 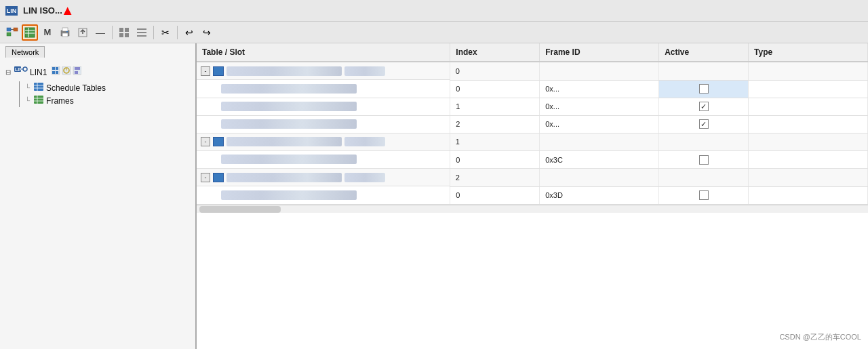 What do you see at coordinates (599, 178) in the screenshot?
I see `group3-frameid` at bounding box center [599, 178].